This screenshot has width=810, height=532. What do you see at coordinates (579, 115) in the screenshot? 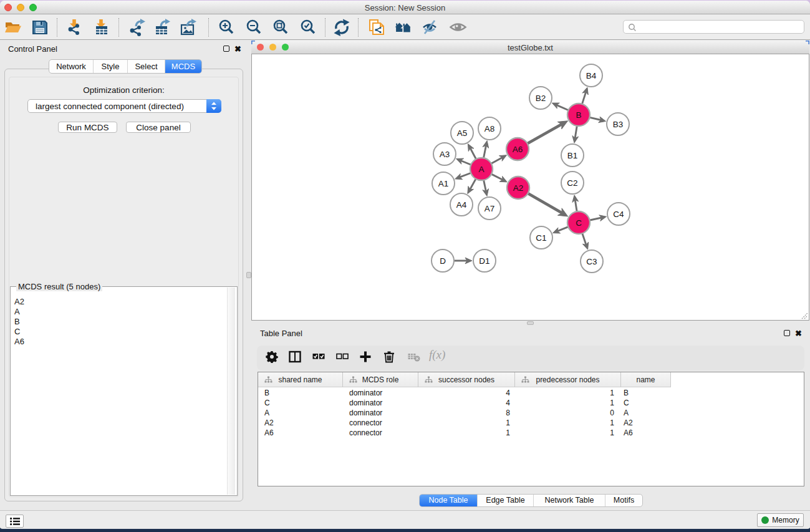
I see `svg-text: B` at bounding box center [579, 115].